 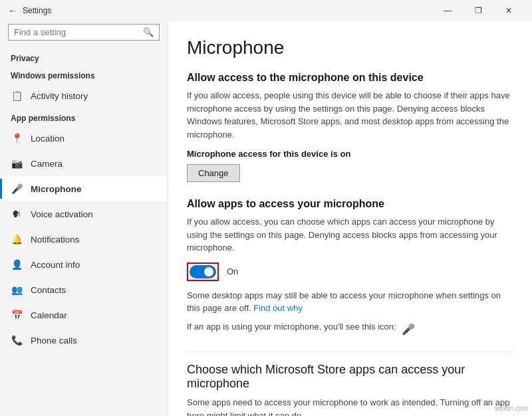 What do you see at coordinates (55, 239) in the screenshot?
I see `sidebar-item-label: Notifications` at bounding box center [55, 239].